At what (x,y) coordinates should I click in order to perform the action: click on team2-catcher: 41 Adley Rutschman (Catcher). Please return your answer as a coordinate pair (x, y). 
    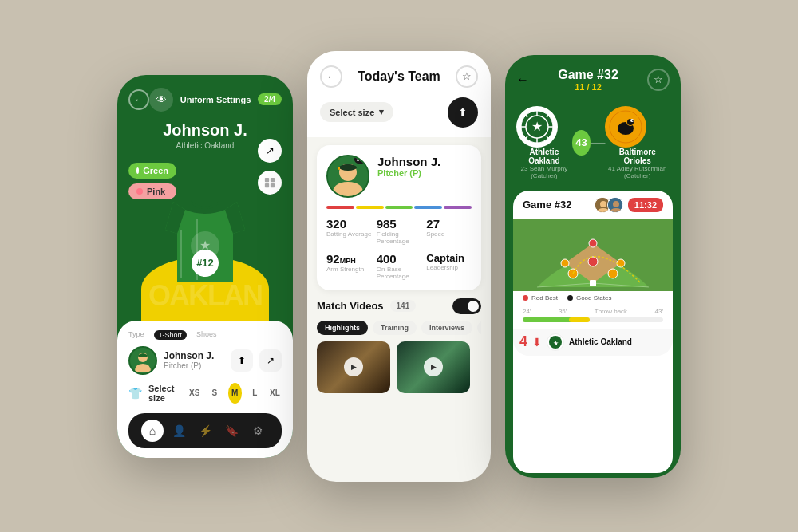
    Looking at the image, I should click on (637, 172).